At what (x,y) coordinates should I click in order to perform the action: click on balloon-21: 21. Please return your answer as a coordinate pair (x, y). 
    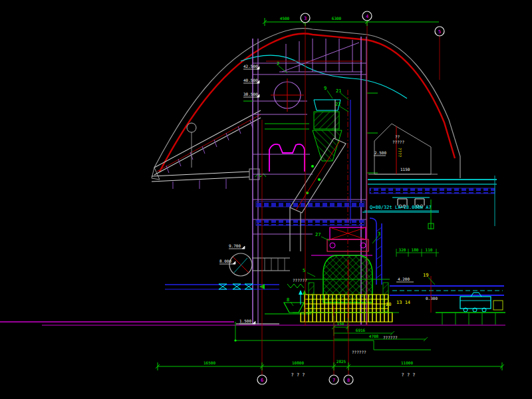
    Looking at the image, I should click on (338, 91).